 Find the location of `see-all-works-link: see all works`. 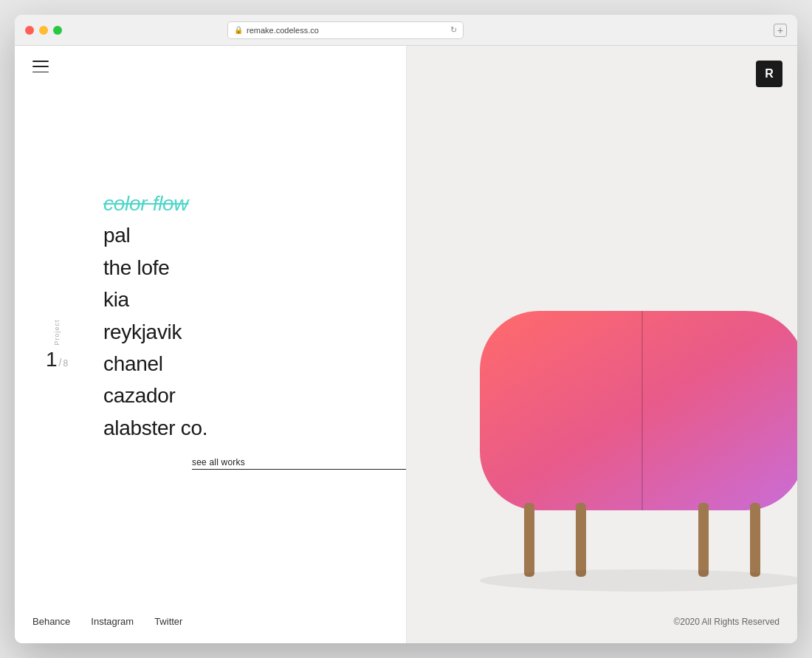

see-all-works-link: see all works is located at coordinates (299, 464).